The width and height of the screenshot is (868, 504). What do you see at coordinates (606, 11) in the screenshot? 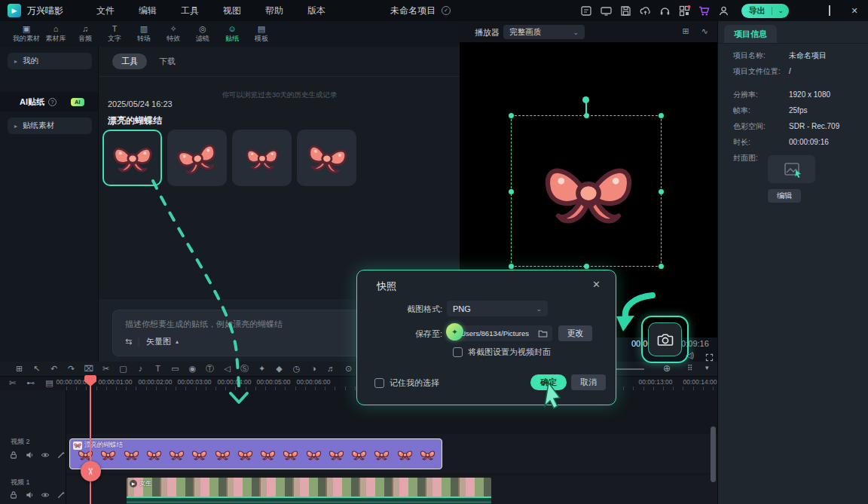
I see `display-icon` at bounding box center [606, 11].